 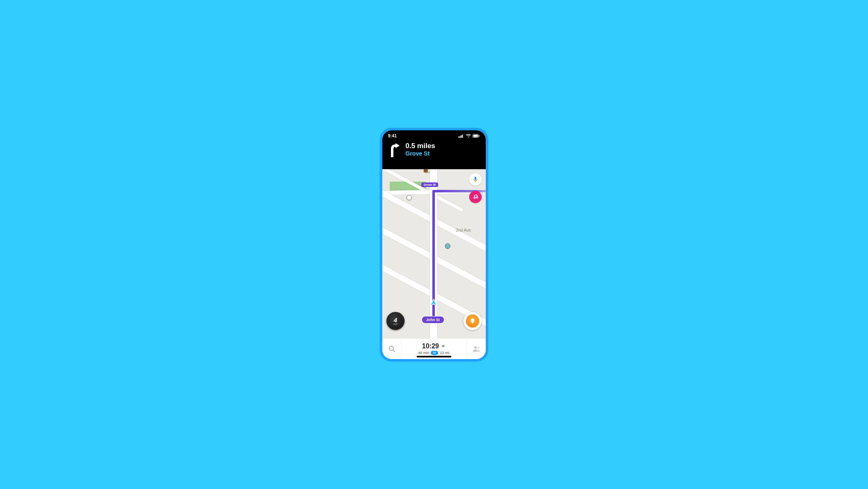 What do you see at coordinates (434, 245) in the screenshot?
I see `phone-screen: 9:41 0.5 miles Grove St` at bounding box center [434, 245].